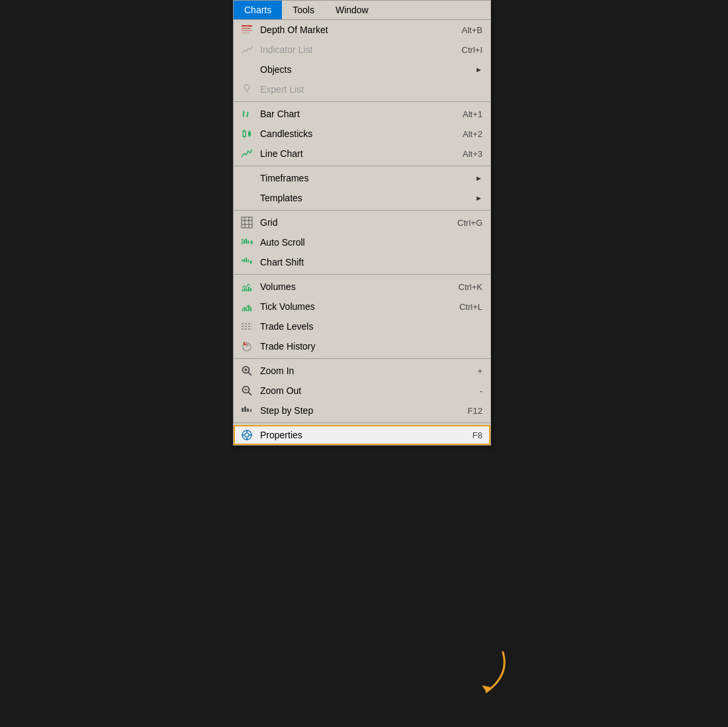 The width and height of the screenshot is (728, 727). I want to click on menu-item-properties: Properties F8, so click(362, 435).